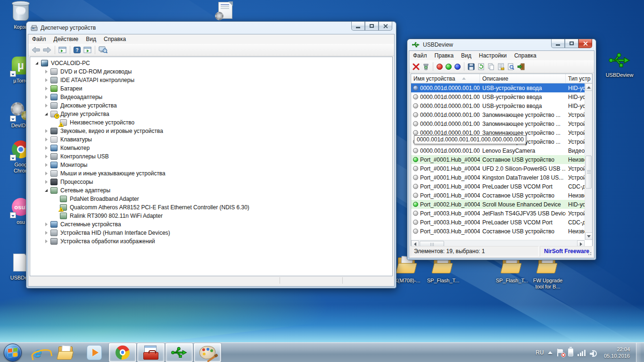 This screenshot has height=362, width=644. I want to click on tree-item: Мыши и иные указывающие устройства, so click(211, 173).